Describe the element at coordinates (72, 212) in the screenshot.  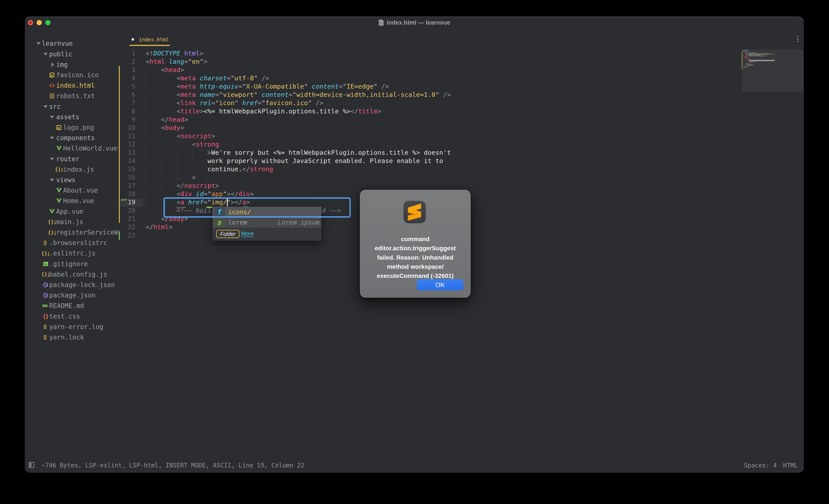
I see `sidebar-item-app-vue: App.vue` at that location.